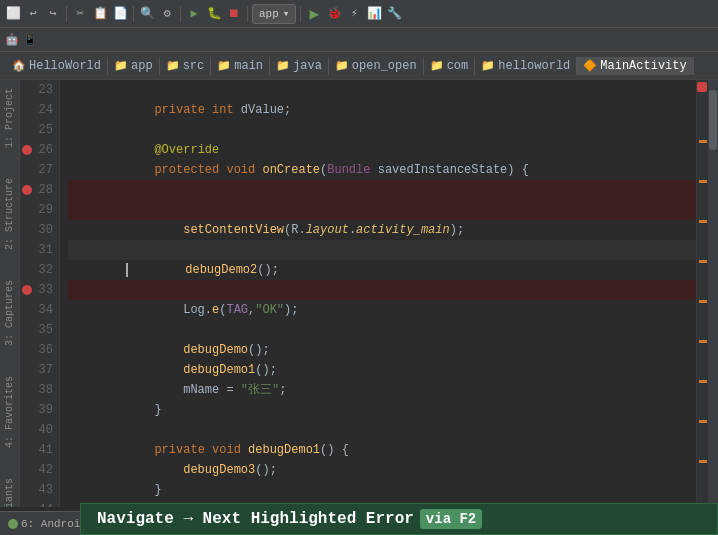 This screenshot has width=718, height=535. What do you see at coordinates (635, 66) in the screenshot?
I see `breadcrumb-mainactivity: 🔶 MainActivity` at bounding box center [635, 66].